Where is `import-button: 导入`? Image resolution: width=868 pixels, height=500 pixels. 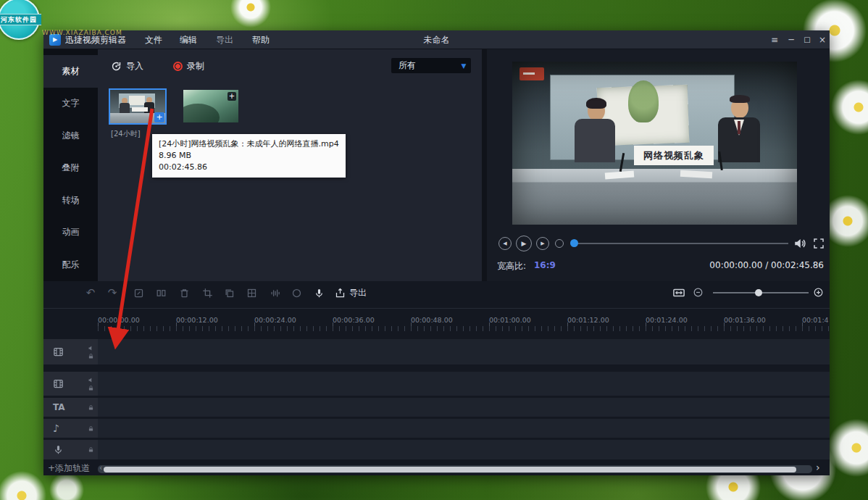
import-button: 导入 is located at coordinates (128, 66).